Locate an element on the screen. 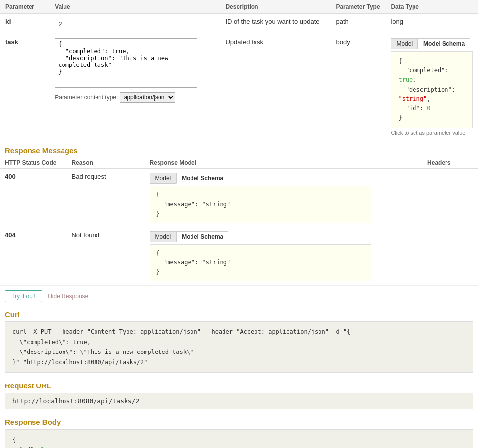 The width and height of the screenshot is (478, 448). resp-model-400-container: Model Model Schema { "message": "string"… is located at coordinates (284, 198).